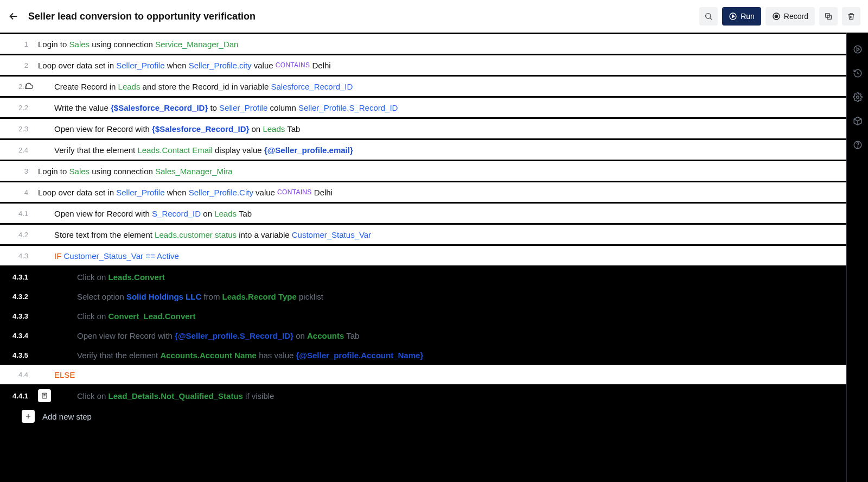 This screenshot has height=482, width=868. Describe the element at coordinates (748, 16) in the screenshot. I see `run-label: Run` at that location.